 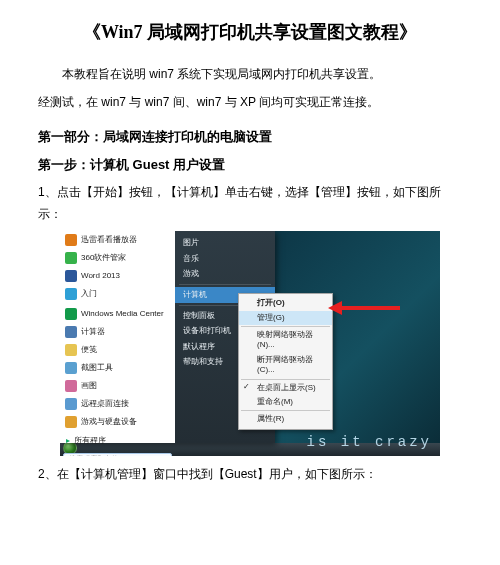 I want to click on start-menu-pinned-item: 便笺, so click(x=118, y=350).